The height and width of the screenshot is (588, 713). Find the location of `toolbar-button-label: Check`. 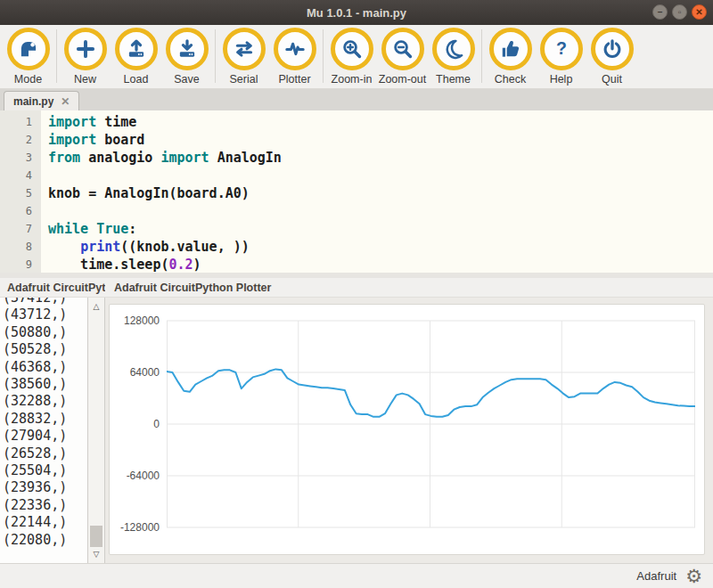

toolbar-button-label: Check is located at coordinates (510, 79).